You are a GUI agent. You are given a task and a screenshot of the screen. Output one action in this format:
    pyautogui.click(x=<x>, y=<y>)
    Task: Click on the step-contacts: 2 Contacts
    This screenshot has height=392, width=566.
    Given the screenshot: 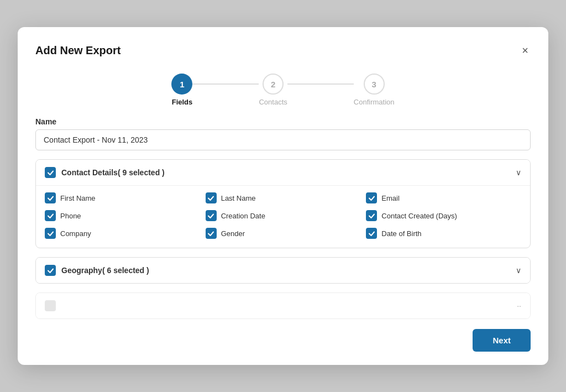 What is the action you would take?
    pyautogui.click(x=273, y=90)
    